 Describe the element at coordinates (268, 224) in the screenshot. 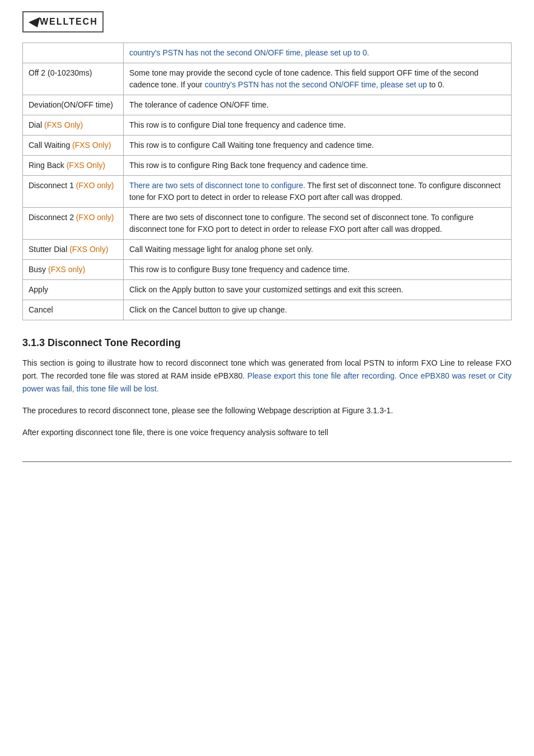

I see `table-row: Disconnect 2 (FXO only)There are two set…` at that location.